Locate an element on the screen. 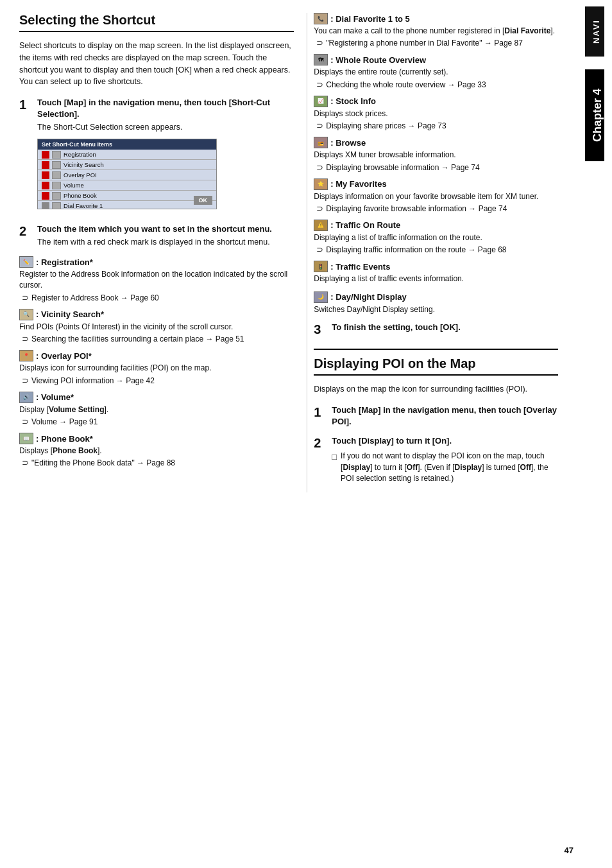  step-3-number: 3 is located at coordinates (320, 329).